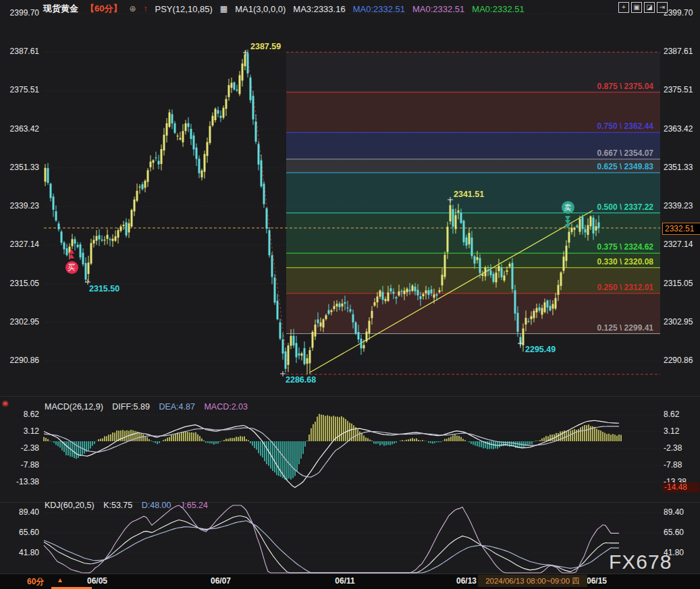  What do you see at coordinates (681, 229) in the screenshot?
I see `current-price-tag: 2332.51` at bounding box center [681, 229].